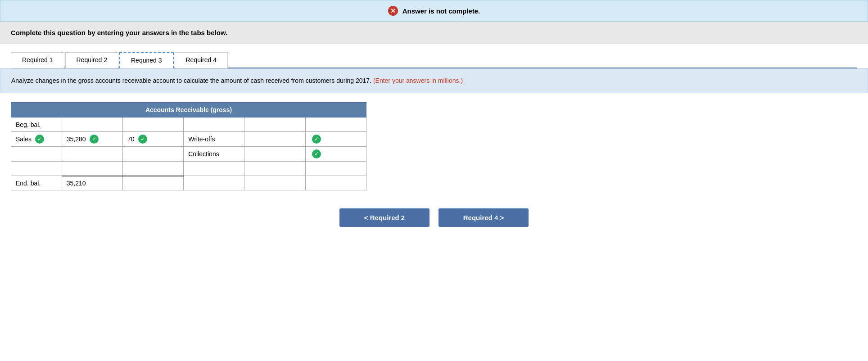 This screenshot has height=361, width=868. Describe the element at coordinates (393, 11) in the screenshot. I see `error-icon-symbol: ✕` at that location.